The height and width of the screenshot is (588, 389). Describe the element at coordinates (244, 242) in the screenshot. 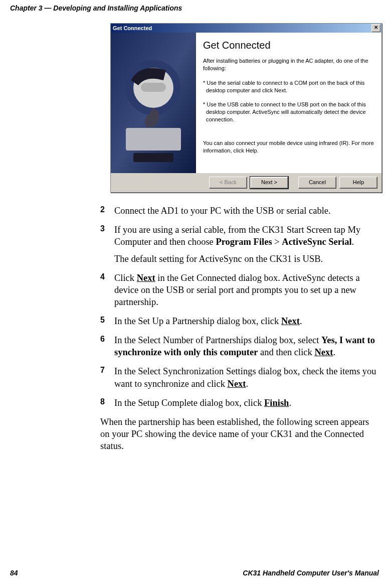

I see `program-files-bold: Program Files` at that location.